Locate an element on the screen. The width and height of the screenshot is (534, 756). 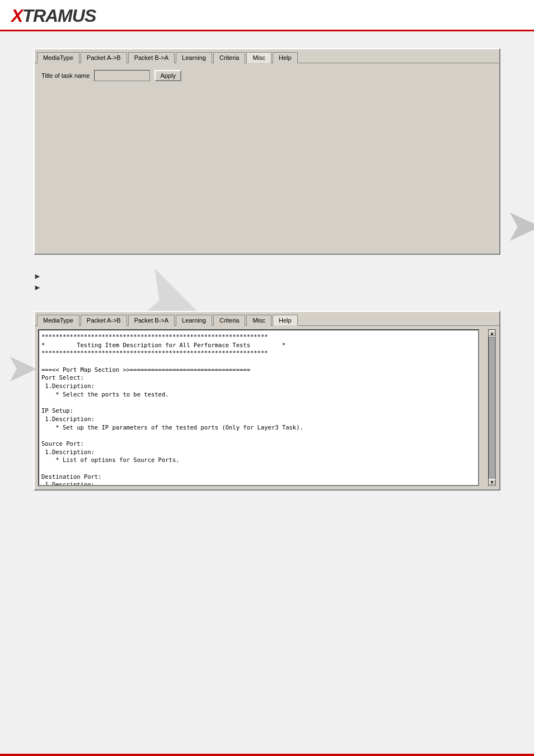
middle-section: ➤ ► ► is located at coordinates (267, 288).